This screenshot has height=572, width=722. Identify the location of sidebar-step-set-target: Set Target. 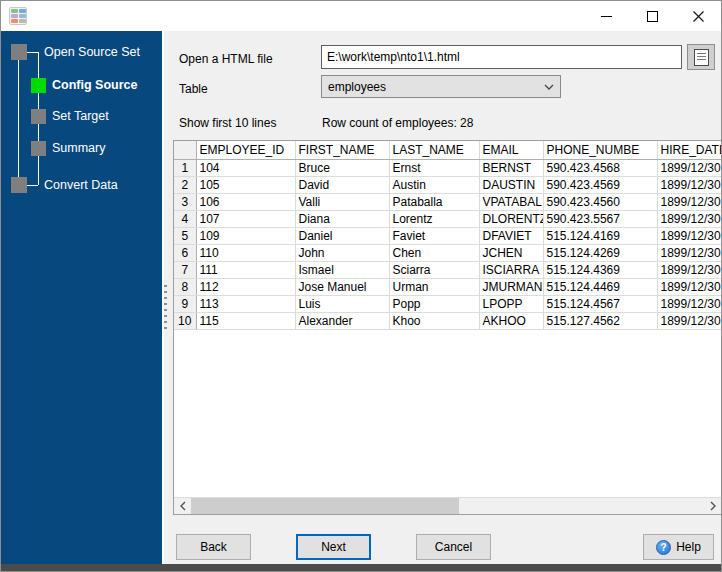
(80, 116).